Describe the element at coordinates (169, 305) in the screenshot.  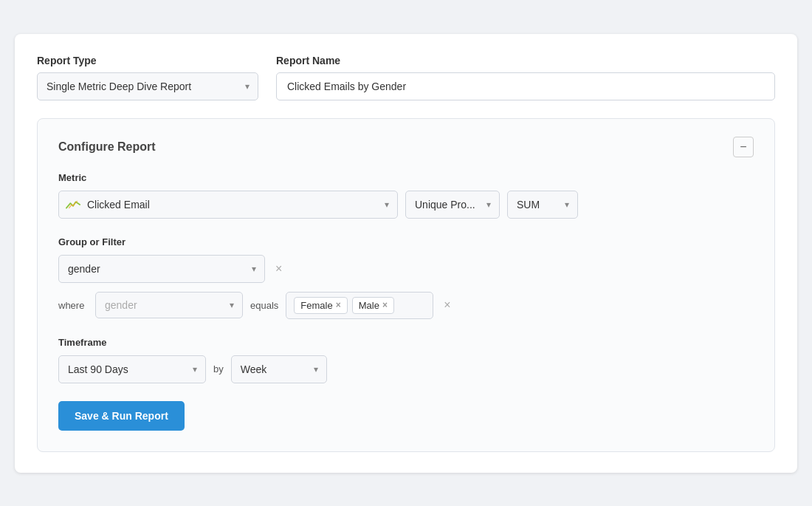
I see `where-select: gender gender` at that location.